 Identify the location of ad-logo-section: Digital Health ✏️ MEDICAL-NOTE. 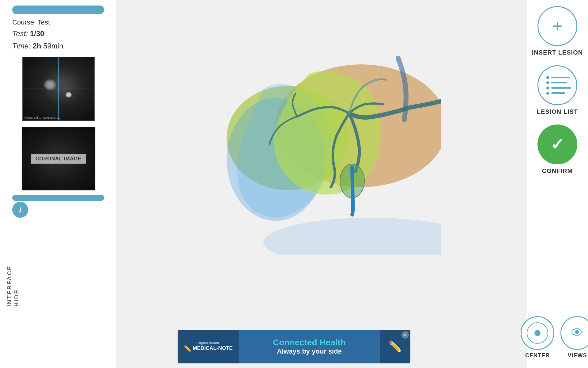
(208, 347).